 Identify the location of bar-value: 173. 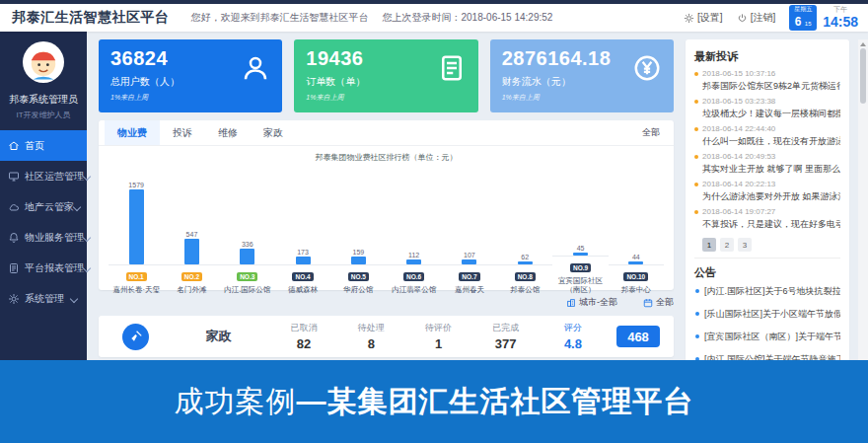
(303, 253).